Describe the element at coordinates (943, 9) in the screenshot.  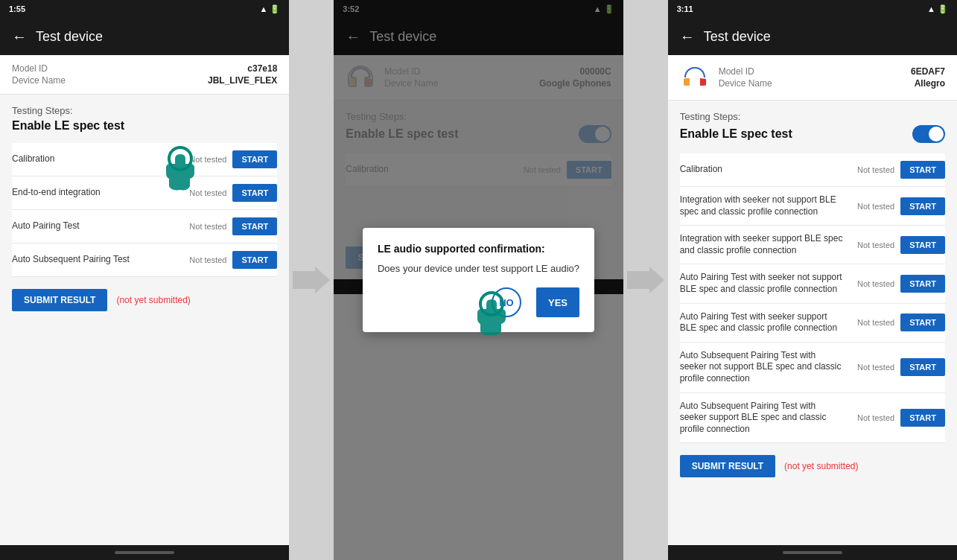
I see `battery-icon-3: 🔋` at that location.